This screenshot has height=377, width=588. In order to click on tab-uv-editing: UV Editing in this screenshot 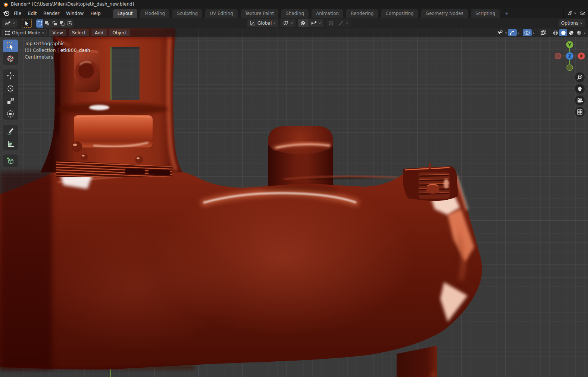, I will do `click(222, 14)`.